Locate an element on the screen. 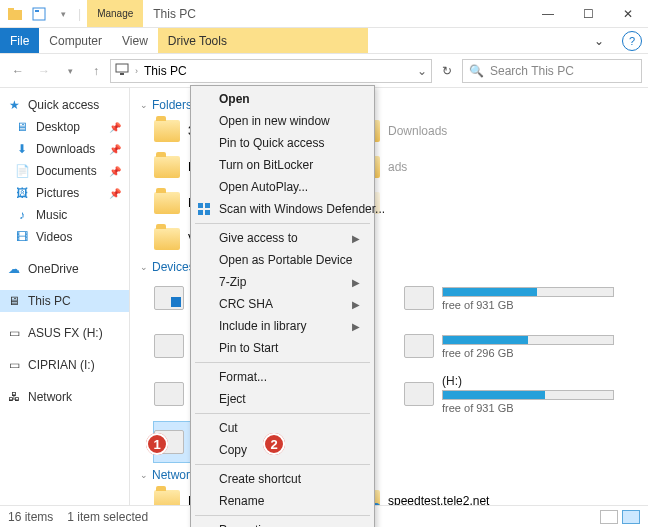  drive-icon: ▭ is located at coordinates (14, 365).